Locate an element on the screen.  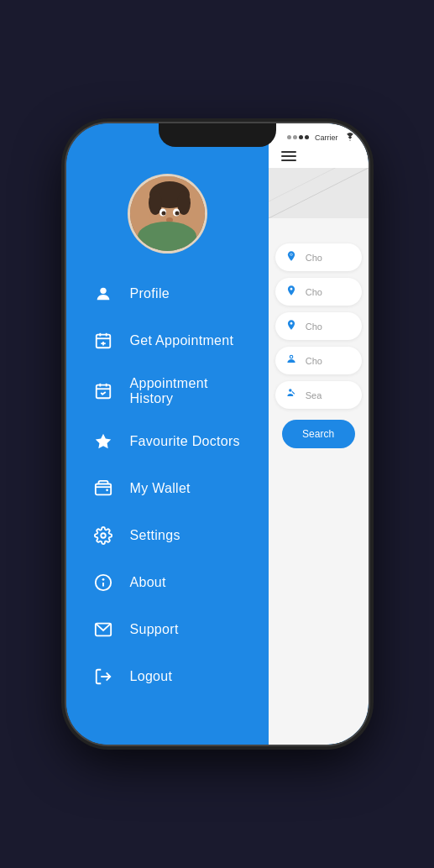
wallet-icon is located at coordinates (103, 489).